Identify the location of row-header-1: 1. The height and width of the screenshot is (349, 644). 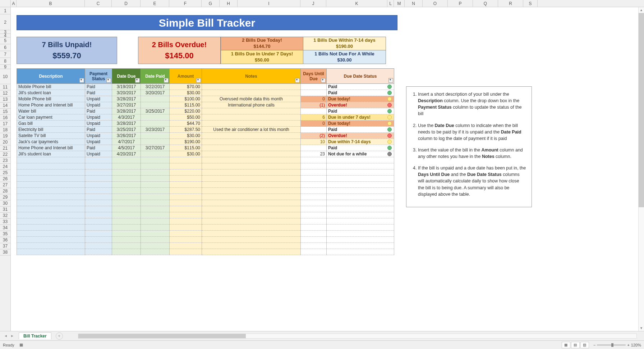
(5, 11).